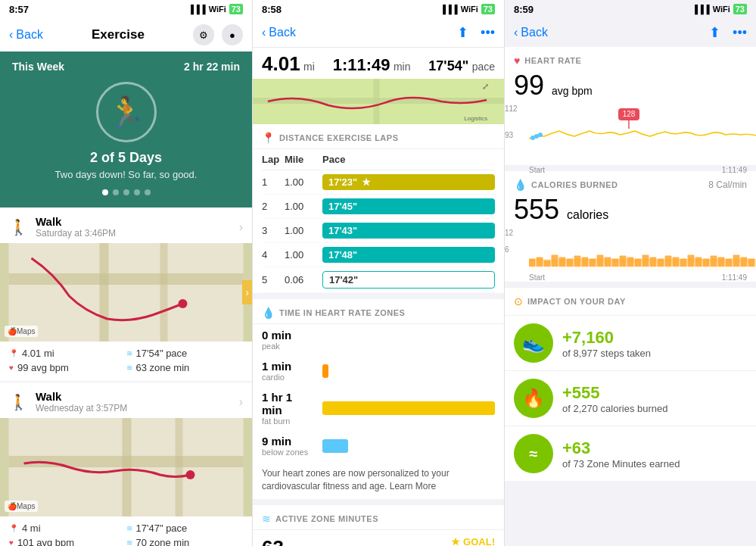 The image size is (756, 546). I want to click on days-sub: Two days down! So far, so good., so click(126, 174).